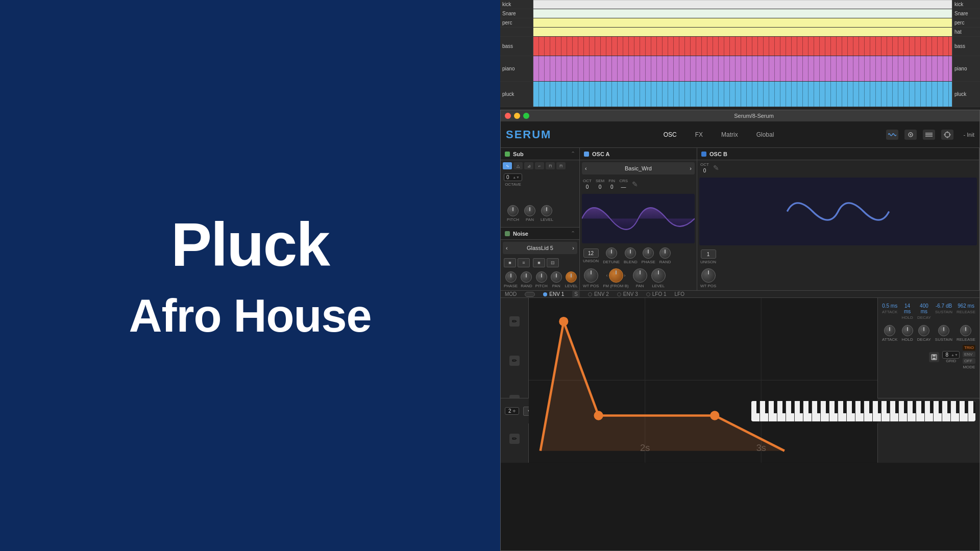  Describe the element at coordinates (591, 253) in the screenshot. I see `osc-a-unison-counter: 12` at that location.